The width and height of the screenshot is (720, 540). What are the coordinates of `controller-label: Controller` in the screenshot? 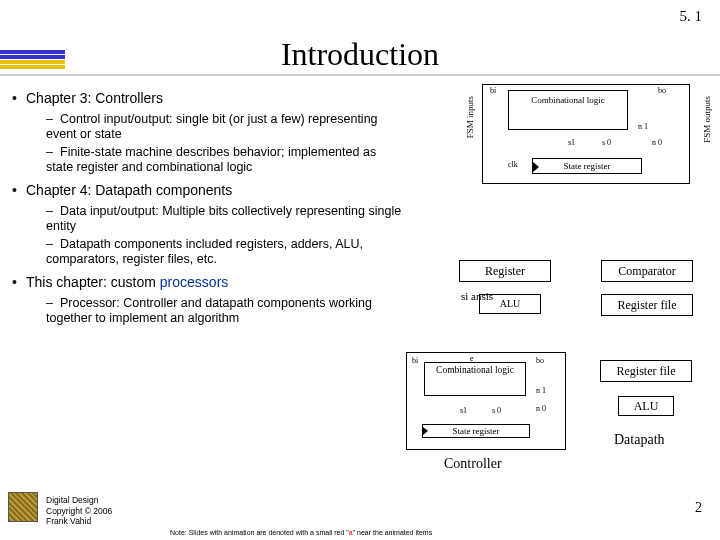 It's located at (473, 464).